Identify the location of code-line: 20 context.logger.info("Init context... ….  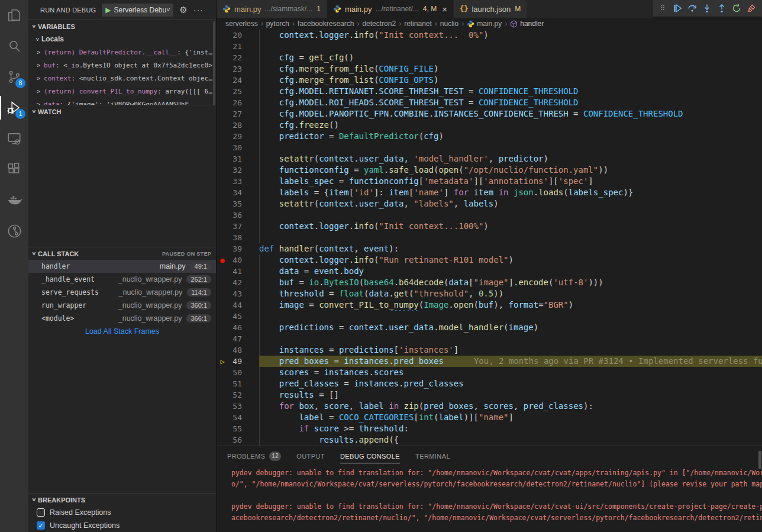
(489, 36).